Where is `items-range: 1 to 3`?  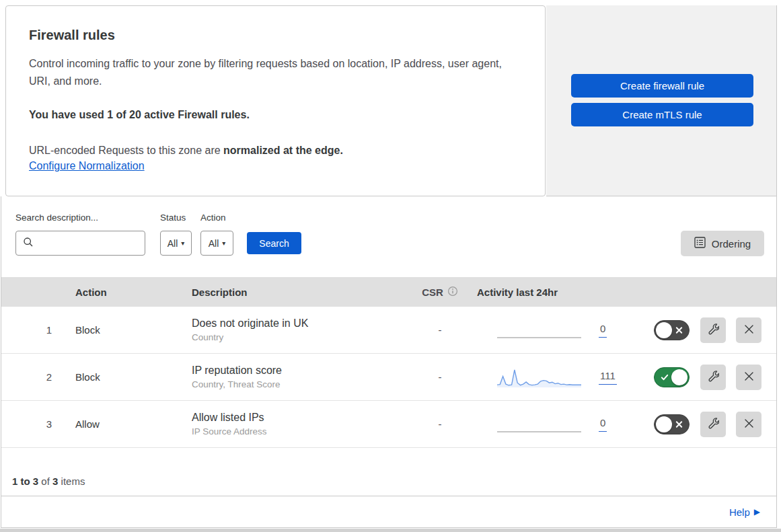 items-range: 1 to 3 is located at coordinates (26, 482).